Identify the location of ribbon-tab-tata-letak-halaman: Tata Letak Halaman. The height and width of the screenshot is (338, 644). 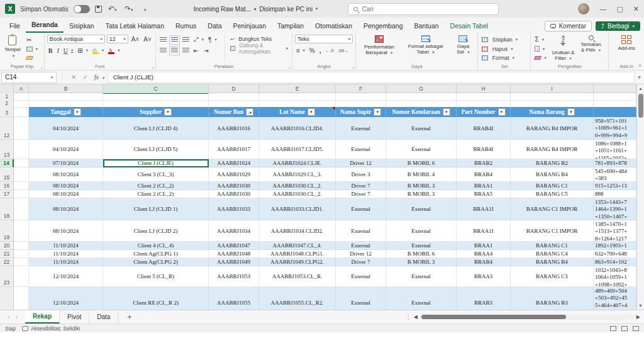
(135, 26).